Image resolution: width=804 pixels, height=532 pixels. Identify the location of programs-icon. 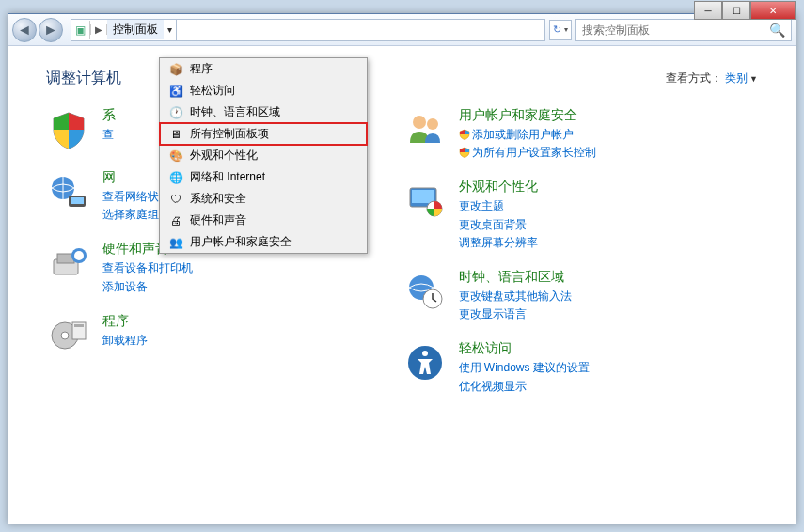
(69, 336).